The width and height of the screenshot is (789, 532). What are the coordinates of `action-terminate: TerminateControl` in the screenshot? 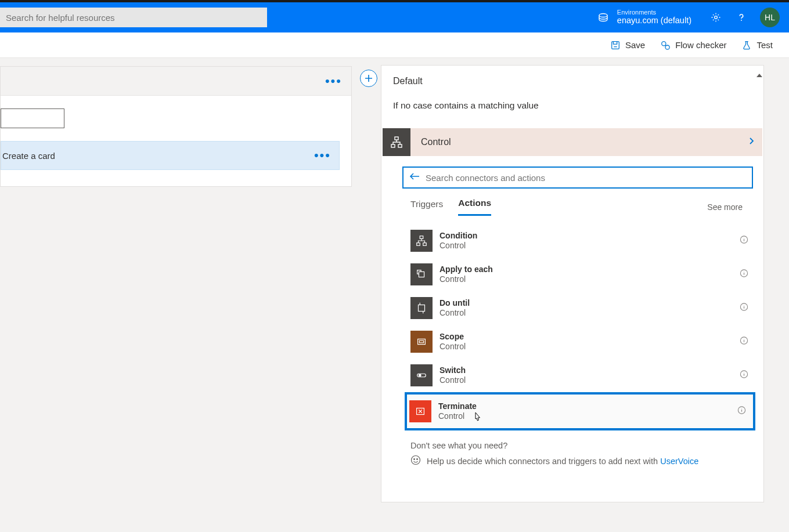 It's located at (580, 411).